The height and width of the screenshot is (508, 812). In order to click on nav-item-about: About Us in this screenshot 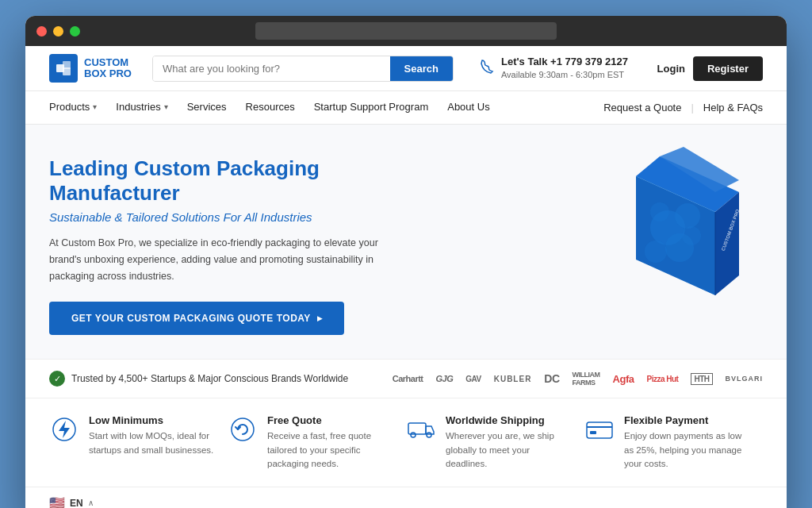, I will do `click(468, 108)`.